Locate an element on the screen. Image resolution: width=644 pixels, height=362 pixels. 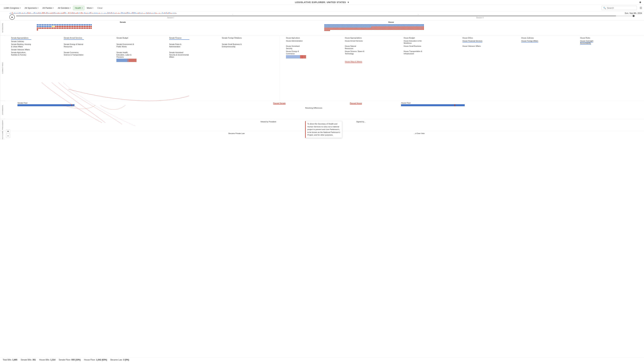
committee-house-science: House Science, Space & Technology is located at coordinates (355, 54).